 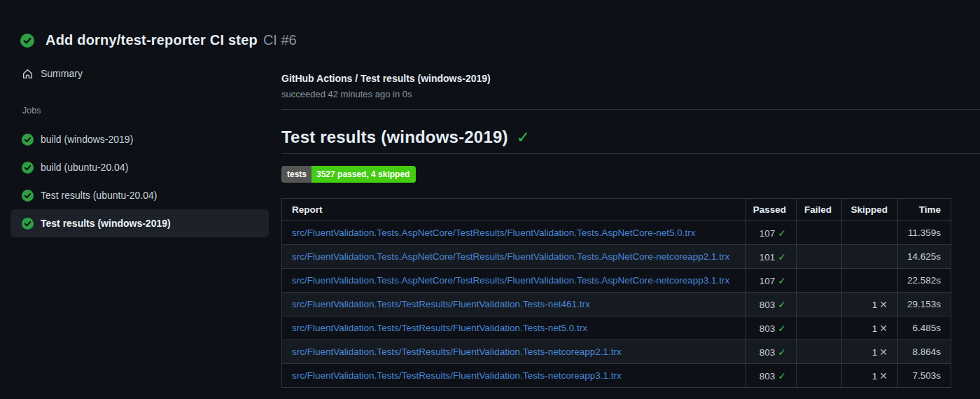 What do you see at coordinates (140, 139) in the screenshot?
I see `sidebar-item-job: build (windows-2019)` at bounding box center [140, 139].